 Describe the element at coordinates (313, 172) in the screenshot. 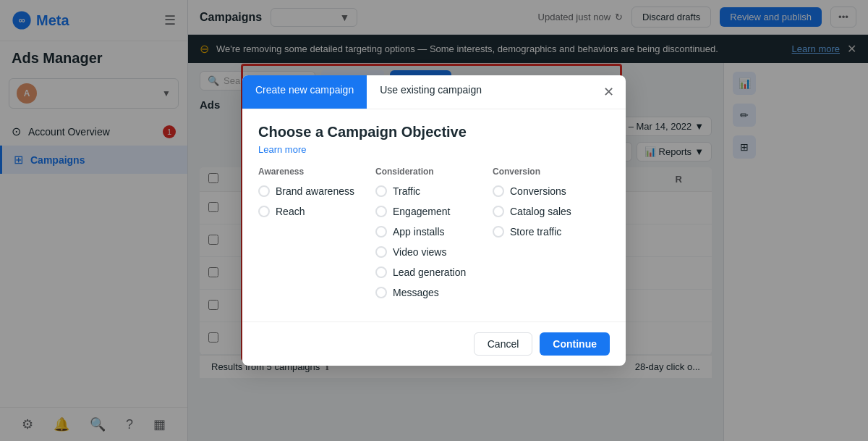

I see `awareness-header: Awareness` at that location.